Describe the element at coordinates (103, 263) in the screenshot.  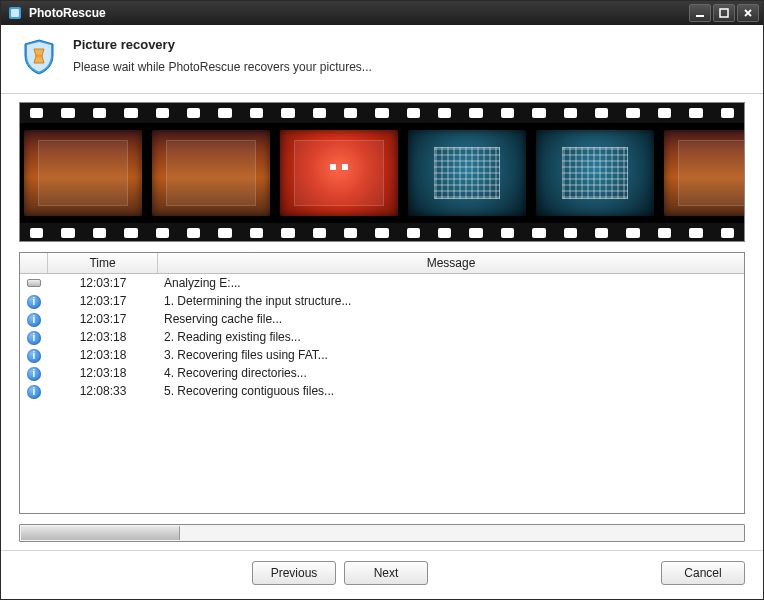
I see `log-col-time: Time` at that location.